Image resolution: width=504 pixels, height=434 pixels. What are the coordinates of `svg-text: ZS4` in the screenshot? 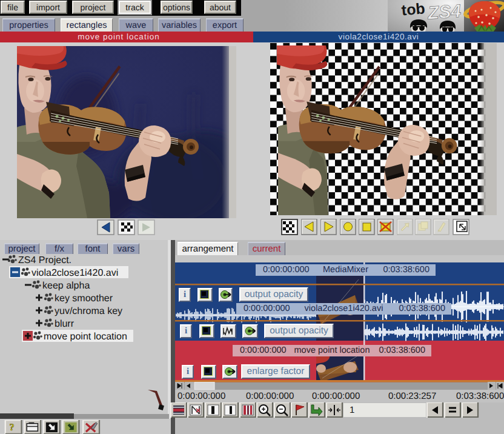 It's located at (444, 12).